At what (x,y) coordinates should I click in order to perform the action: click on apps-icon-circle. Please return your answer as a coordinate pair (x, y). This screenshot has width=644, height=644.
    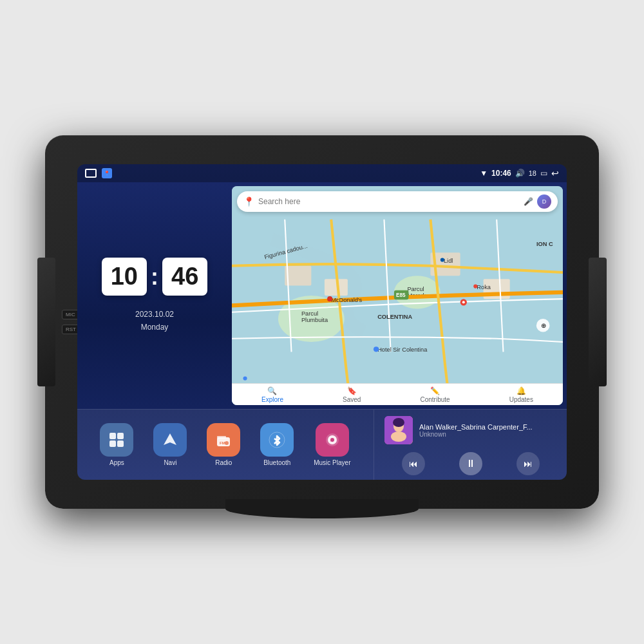
    Looking at the image, I should click on (117, 440).